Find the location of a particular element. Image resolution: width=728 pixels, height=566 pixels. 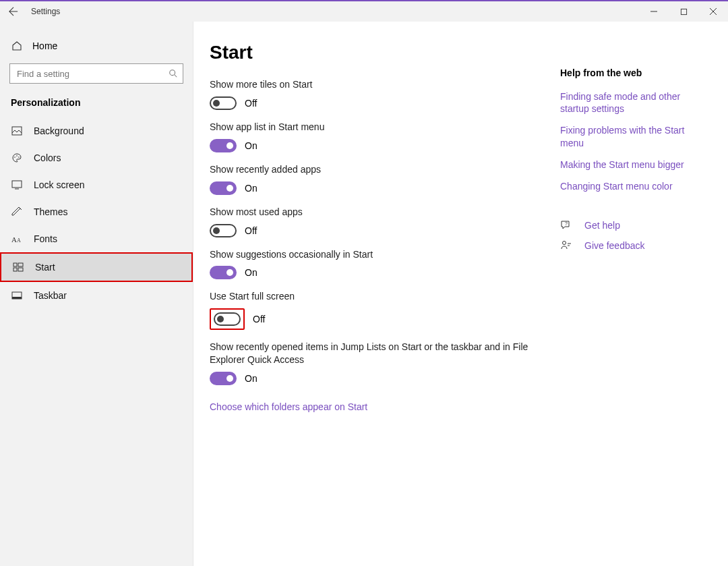

sidebar-item-background: Background is located at coordinates (96, 131).